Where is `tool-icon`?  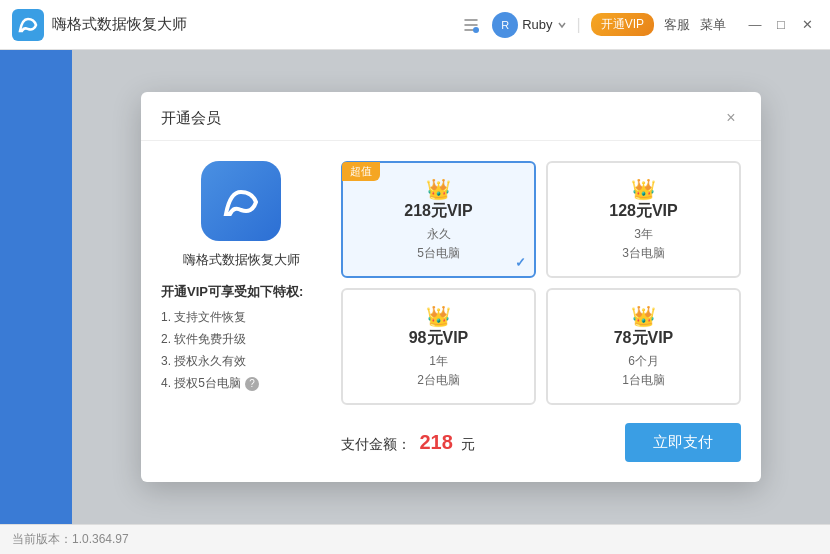
tool-icon is located at coordinates (471, 25).